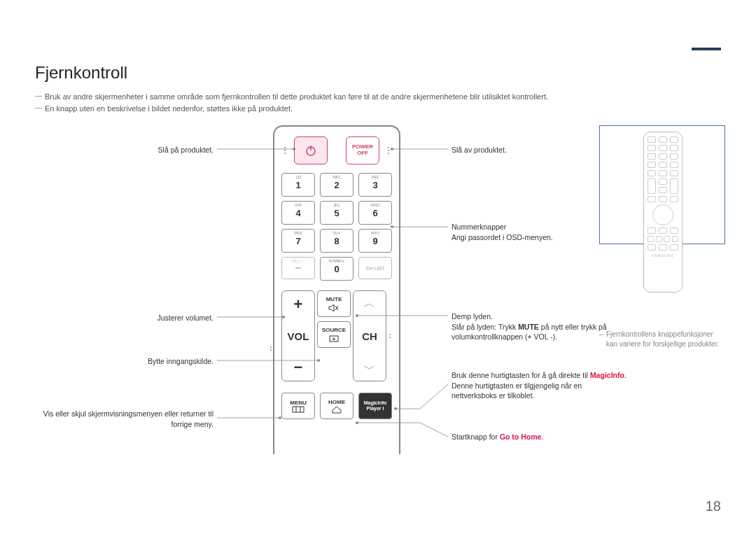 This screenshot has width=756, height=534. Describe the element at coordinates (125, 419) in the screenshot. I see `label-menu: Vis eller skjul skjermvisningsmenyen ell…` at that location.